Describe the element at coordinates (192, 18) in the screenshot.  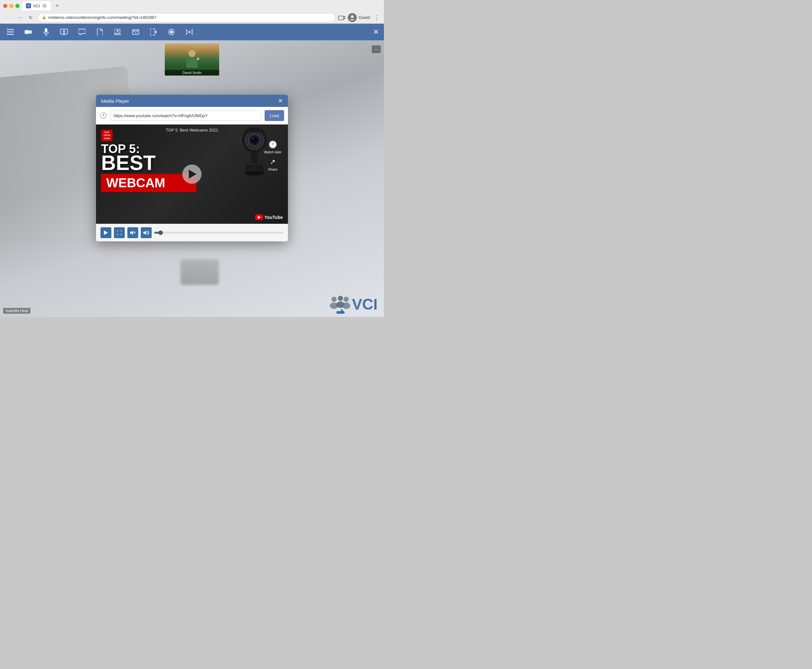
I see `browser-address-bar: ← → ↻ 🔒 m4demo.videoconferencinginfo.com…` at that location.